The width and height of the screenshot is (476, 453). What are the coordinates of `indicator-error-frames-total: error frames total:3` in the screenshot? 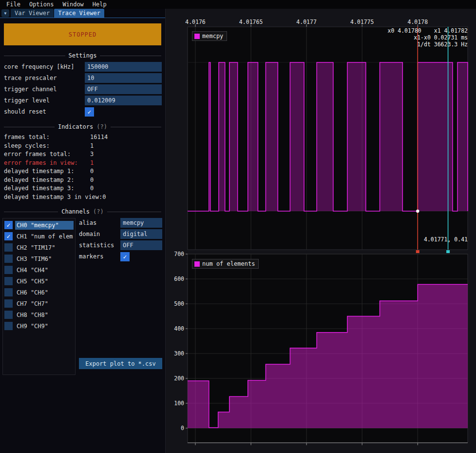 It's located at (83, 155).